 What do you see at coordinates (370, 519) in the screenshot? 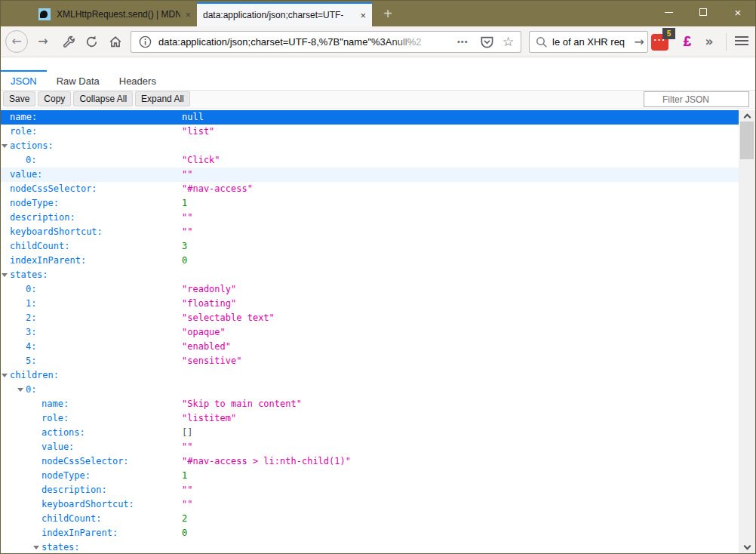
I see `json-row: childCount:2` at bounding box center [370, 519].